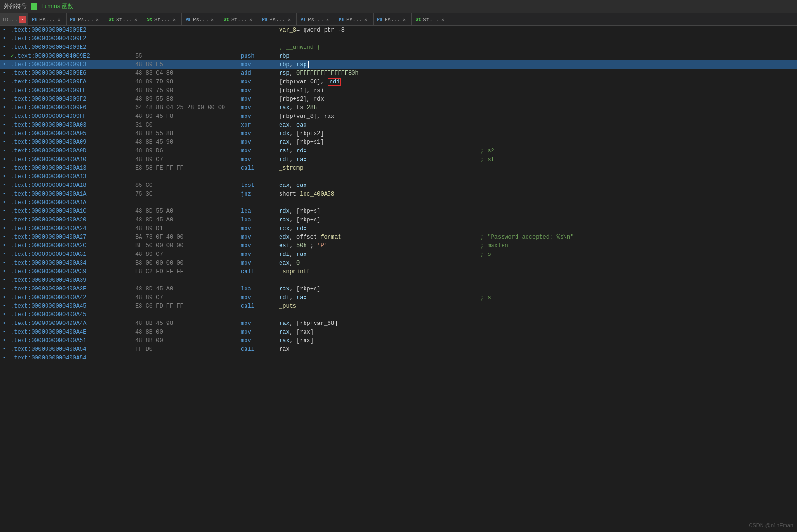 The image size is (797, 532). I want to click on table-row: •✓.text:00000000004009E255pushrbp, so click(398, 56).